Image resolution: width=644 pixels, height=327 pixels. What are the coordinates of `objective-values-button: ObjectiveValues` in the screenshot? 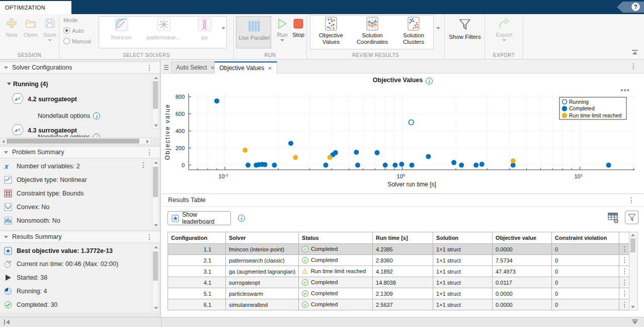 It's located at (331, 32).